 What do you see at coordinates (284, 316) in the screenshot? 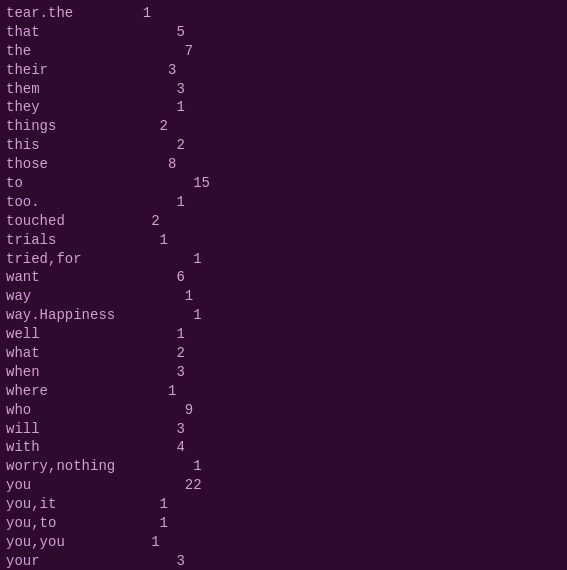
I see `list-item: way.Happiness 1` at bounding box center [284, 316].